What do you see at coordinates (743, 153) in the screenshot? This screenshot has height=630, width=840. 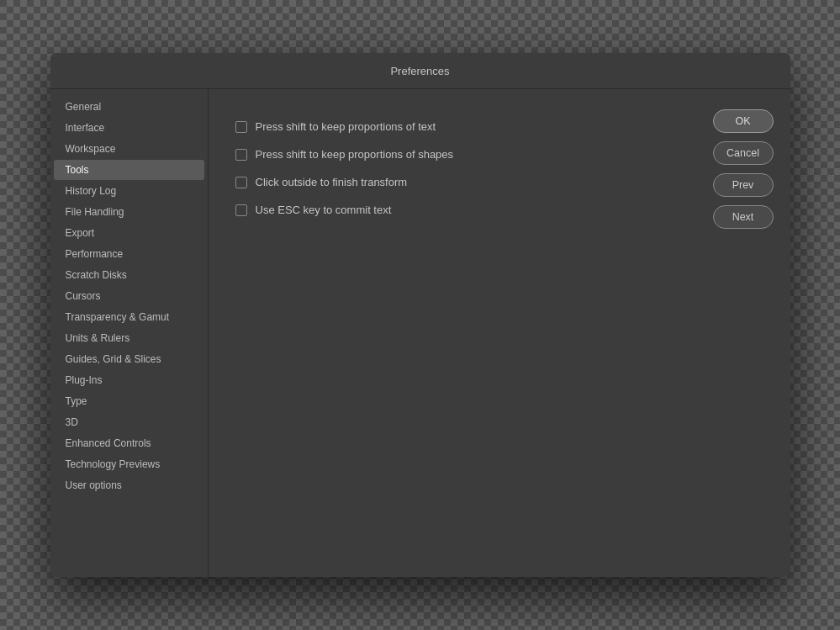 I see `cancel-button: Cancel` at bounding box center [743, 153].